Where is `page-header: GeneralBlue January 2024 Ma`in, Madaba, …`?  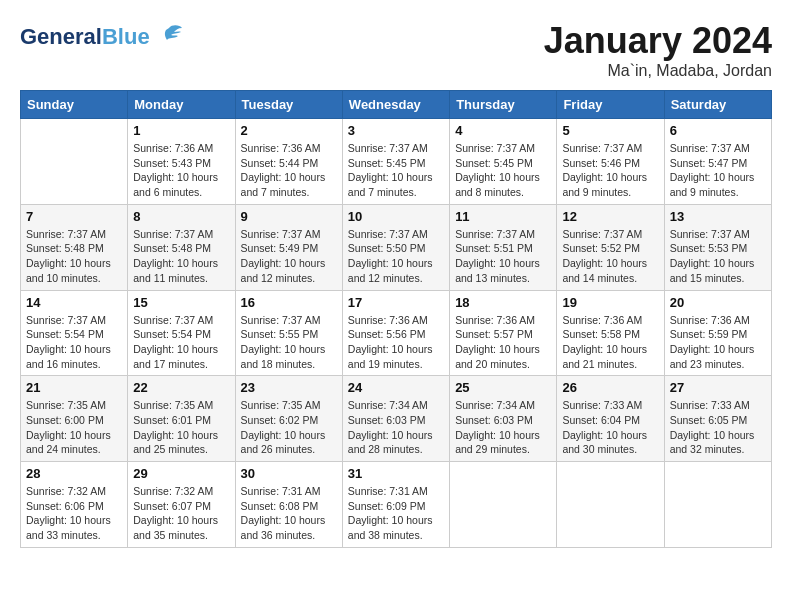
page-header: GeneralBlue January 2024 Ma`in, Madaba, … is located at coordinates (396, 50).